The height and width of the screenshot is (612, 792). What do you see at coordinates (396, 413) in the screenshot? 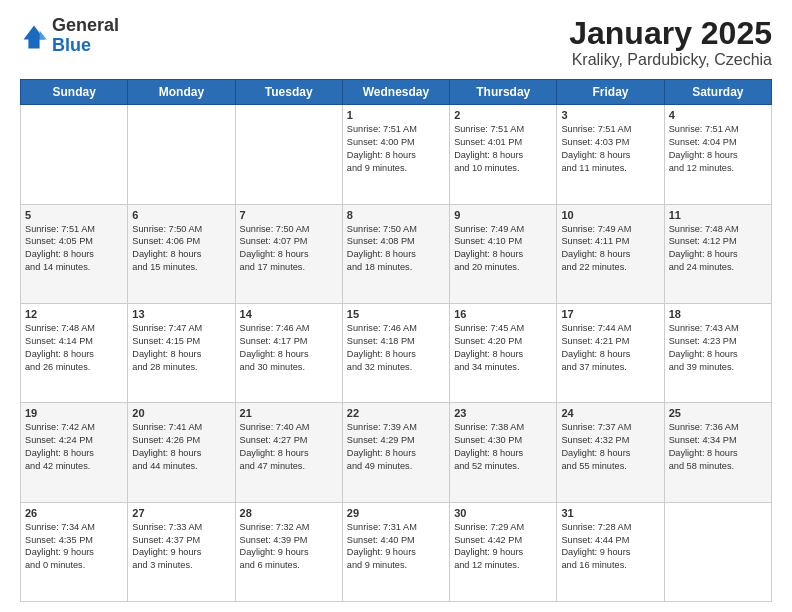
I see `day-number: 22` at bounding box center [396, 413].